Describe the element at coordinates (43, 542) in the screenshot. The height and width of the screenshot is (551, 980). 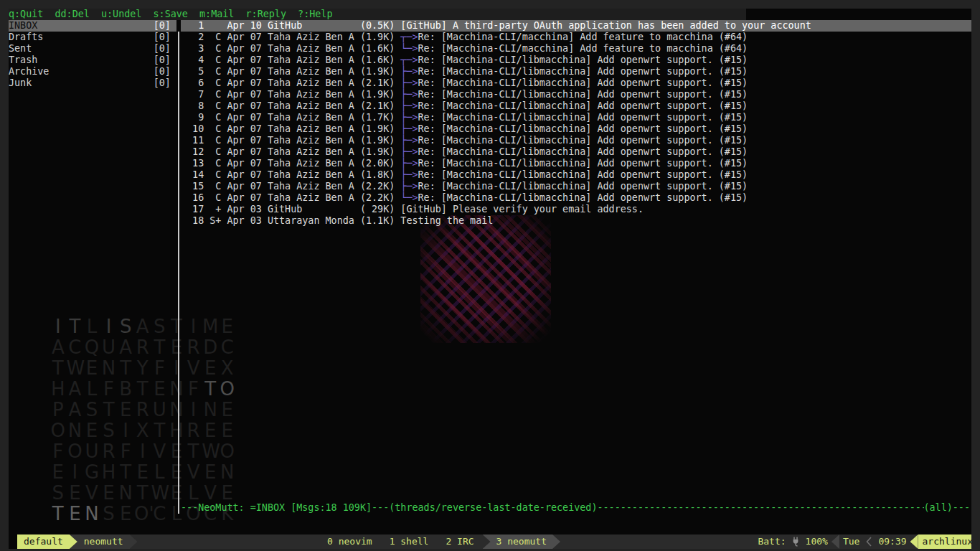
I see `tmux-session-name: default` at that location.